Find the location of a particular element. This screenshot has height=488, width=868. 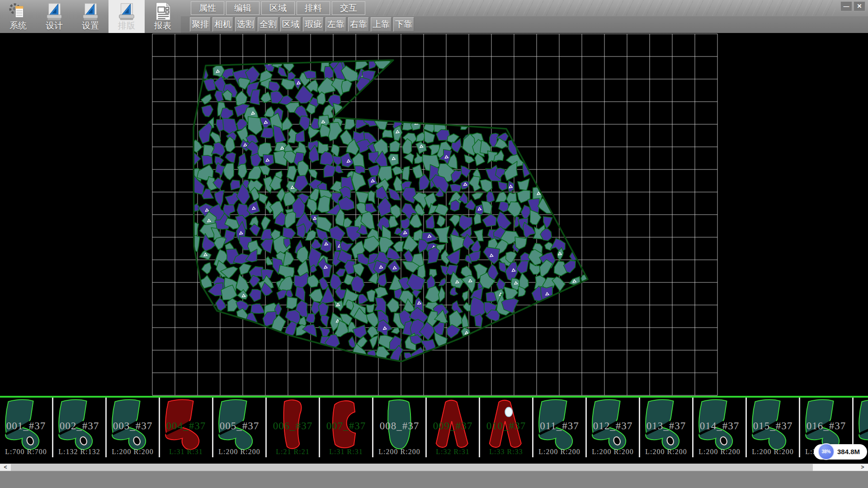

app-tab-label: 排版 is located at coordinates (127, 26).